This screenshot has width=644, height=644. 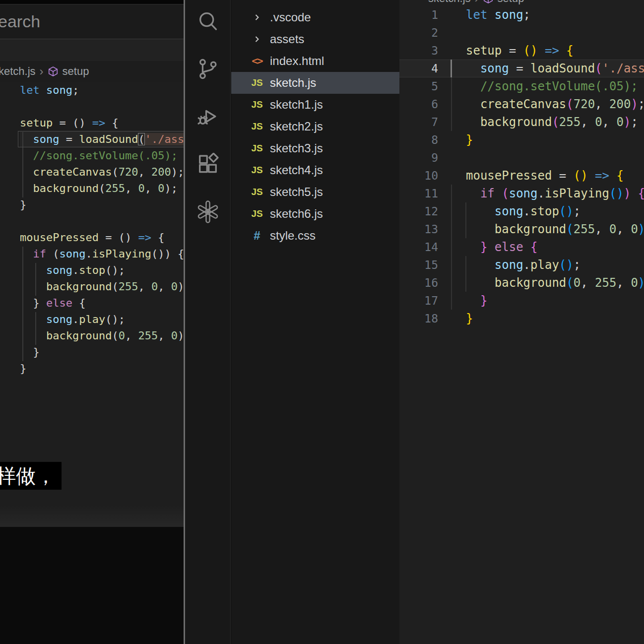 I want to click on line-number: 10, so click(x=419, y=176).